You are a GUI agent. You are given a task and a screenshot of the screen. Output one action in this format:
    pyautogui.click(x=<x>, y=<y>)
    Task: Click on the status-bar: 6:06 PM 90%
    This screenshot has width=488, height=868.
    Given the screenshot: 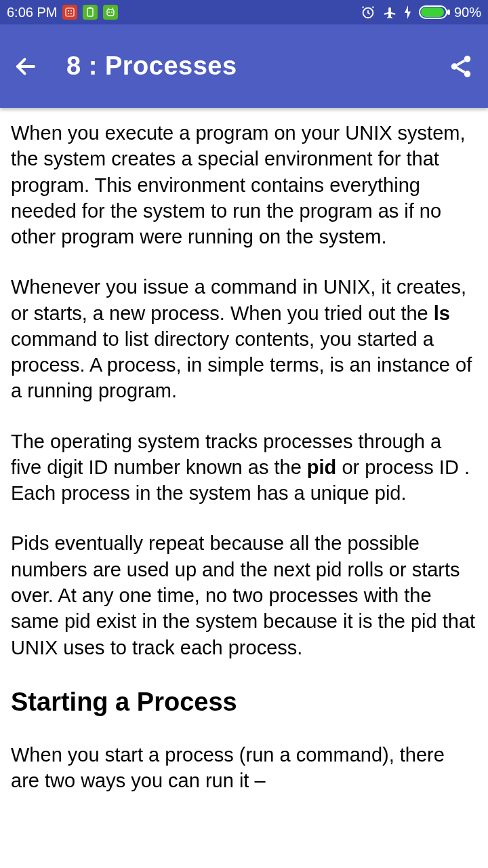 What is the action you would take?
    pyautogui.click(x=244, y=12)
    